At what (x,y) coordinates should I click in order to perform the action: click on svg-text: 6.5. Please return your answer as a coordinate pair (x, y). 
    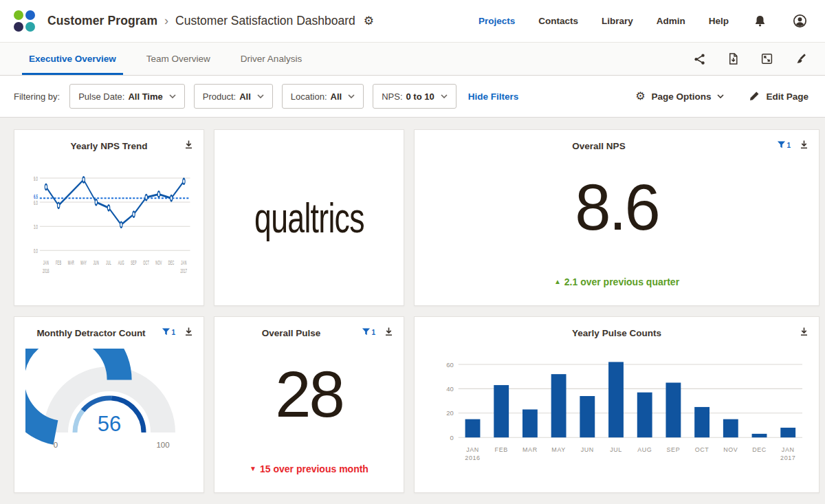
    Looking at the image, I should click on (36, 197).